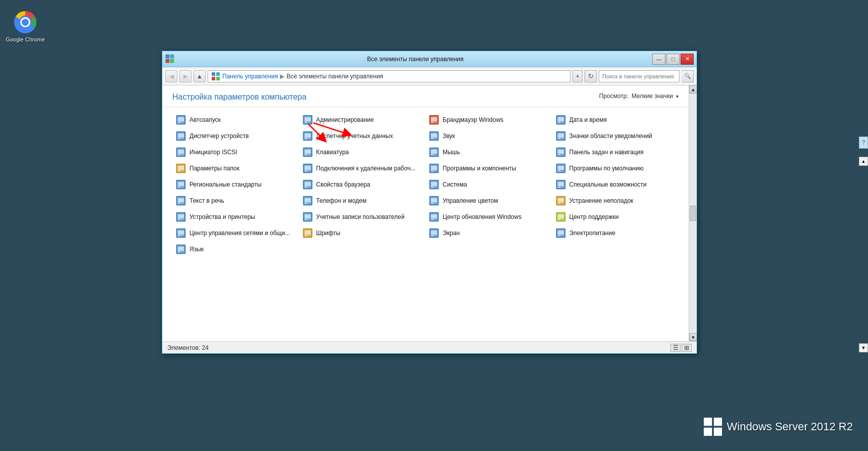 This screenshot has width=868, height=451. What do you see at coordinates (235, 185) in the screenshot?
I see `grid-item: Региональные стандарты` at bounding box center [235, 185].